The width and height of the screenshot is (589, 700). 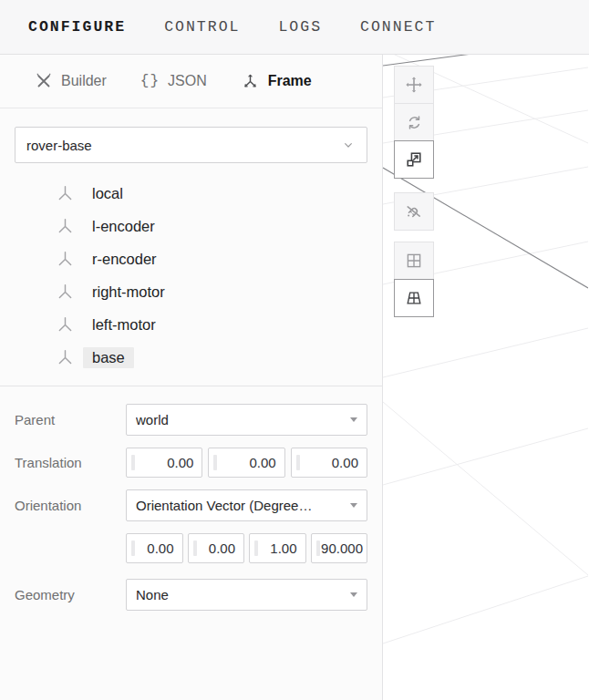 What do you see at coordinates (276, 82) in the screenshot?
I see `tab-frame: Frame` at bounding box center [276, 82].